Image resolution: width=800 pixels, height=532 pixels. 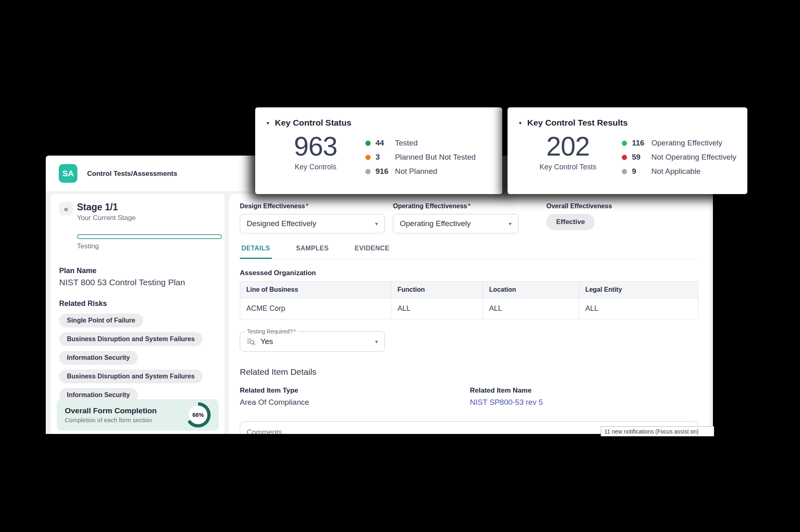 What do you see at coordinates (316, 167) in the screenshot?
I see `key-controls-label: Key Controls` at bounding box center [316, 167].